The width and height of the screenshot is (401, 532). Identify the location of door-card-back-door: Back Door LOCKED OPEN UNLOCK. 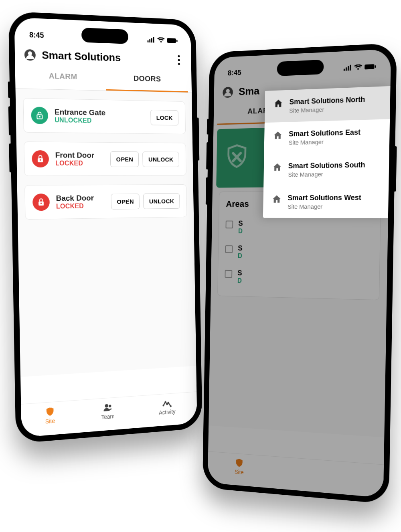
(106, 202).